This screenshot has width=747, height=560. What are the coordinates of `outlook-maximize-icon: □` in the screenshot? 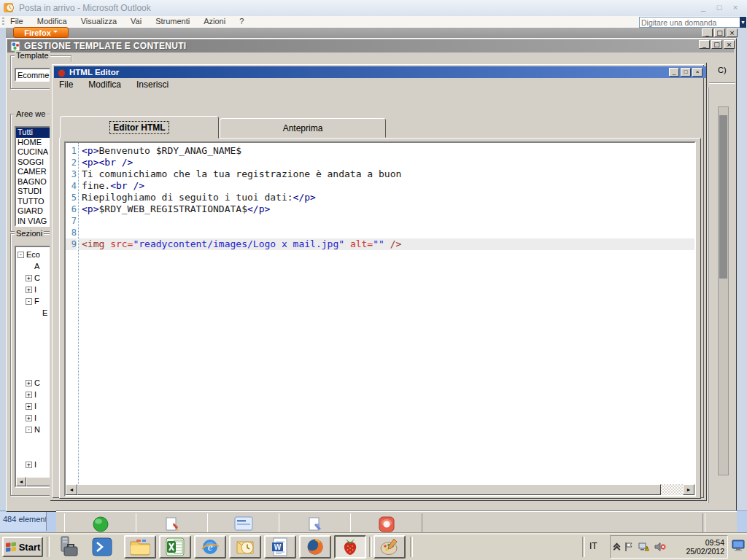 It's located at (719, 7).